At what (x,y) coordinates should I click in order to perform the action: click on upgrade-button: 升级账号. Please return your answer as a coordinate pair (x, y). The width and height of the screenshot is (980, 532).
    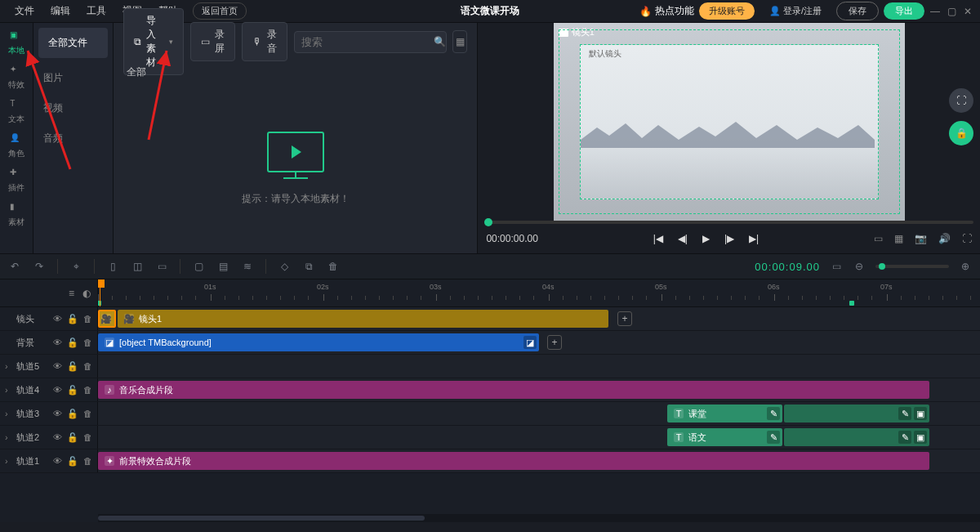
    Looking at the image, I should click on (727, 11).